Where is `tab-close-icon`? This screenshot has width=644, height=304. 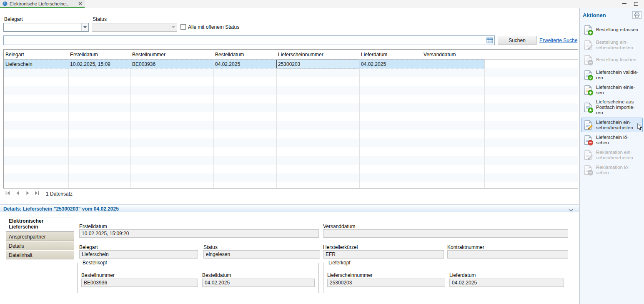
tab-close-icon is located at coordinates (80, 3).